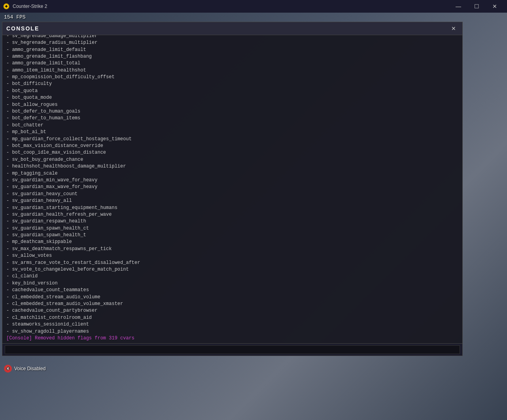  Describe the element at coordinates (233, 332) in the screenshot. I see `console-line: - sv_show_ragdoll_playernames` at that location.